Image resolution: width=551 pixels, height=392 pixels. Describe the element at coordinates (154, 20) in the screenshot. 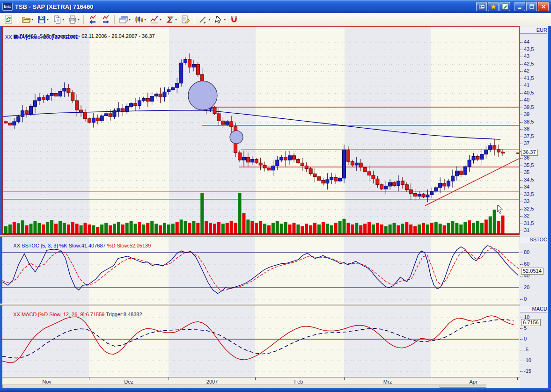

I see `indicator-icon` at that location.